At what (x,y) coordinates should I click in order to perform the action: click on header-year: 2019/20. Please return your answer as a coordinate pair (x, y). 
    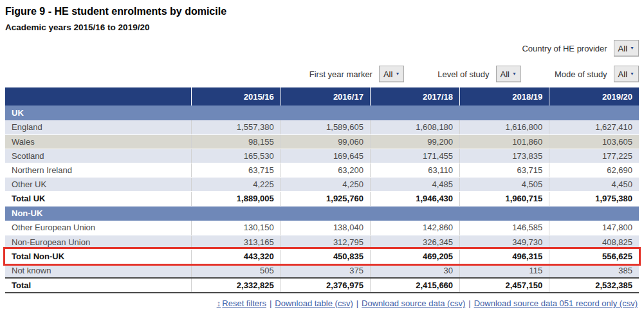
    Looking at the image, I should click on (594, 96).